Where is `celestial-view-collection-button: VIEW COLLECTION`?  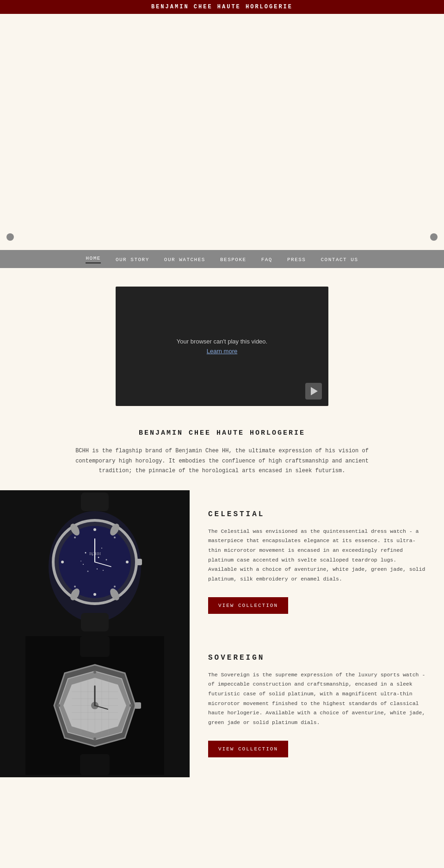 celestial-view-collection-button: VIEW COLLECTION is located at coordinates (248, 606).